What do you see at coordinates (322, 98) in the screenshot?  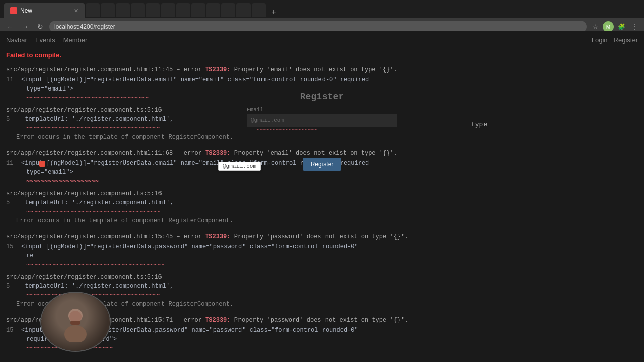 I see `squiggly-1: ~~~~~~~~~~~~~~~~~~~~~~~~~~~~~~~~~~` at bounding box center [322, 98].